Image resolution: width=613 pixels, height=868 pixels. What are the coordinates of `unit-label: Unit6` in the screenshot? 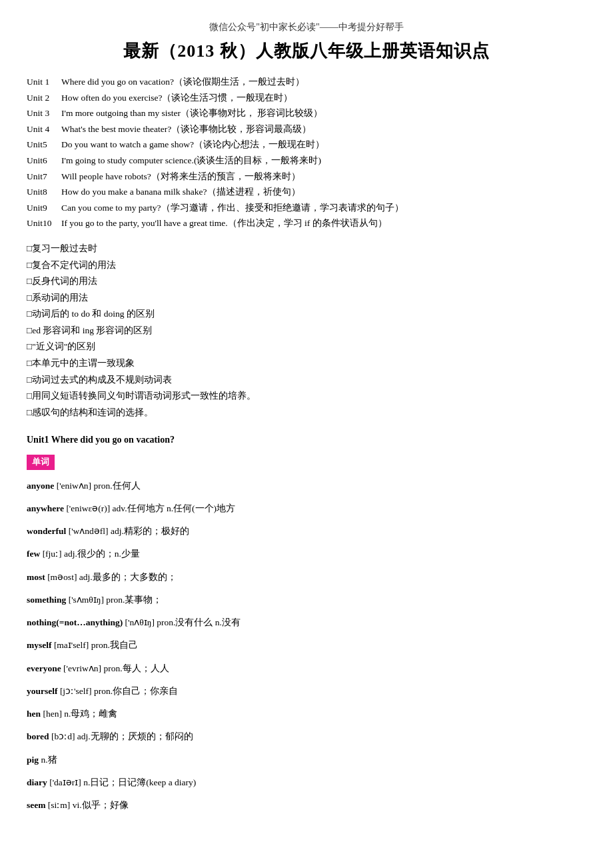 It's located at (44, 161).